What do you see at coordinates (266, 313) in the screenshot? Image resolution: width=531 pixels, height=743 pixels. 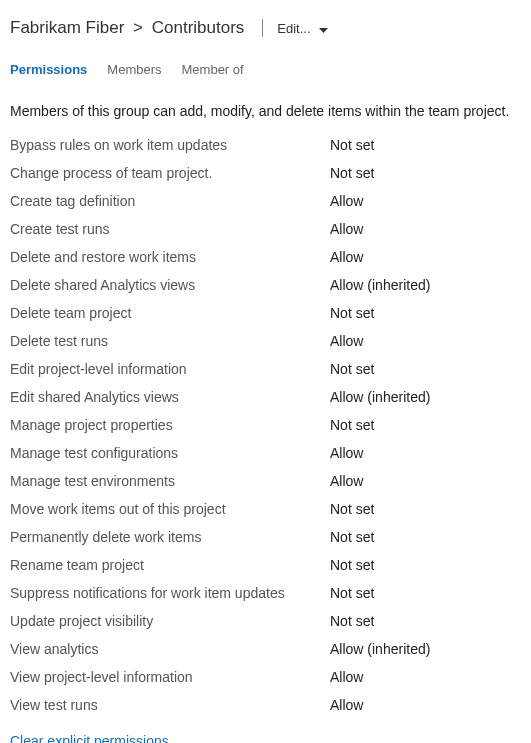 I see `permission-row: Delete team projectNot set` at bounding box center [266, 313].